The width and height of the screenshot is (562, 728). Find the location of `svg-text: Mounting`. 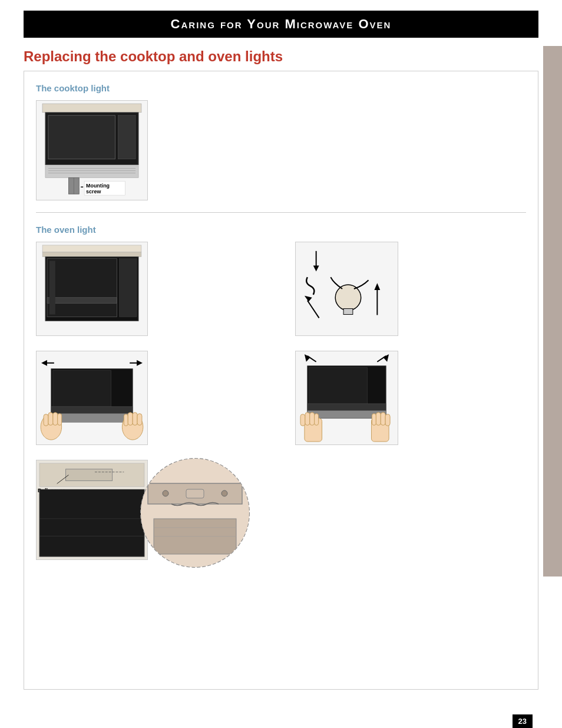

svg-text: Mounting is located at coordinates (98, 186).